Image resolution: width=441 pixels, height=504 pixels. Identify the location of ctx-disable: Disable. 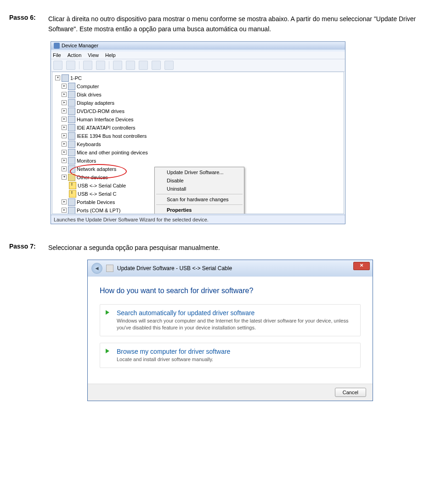
(199, 181).